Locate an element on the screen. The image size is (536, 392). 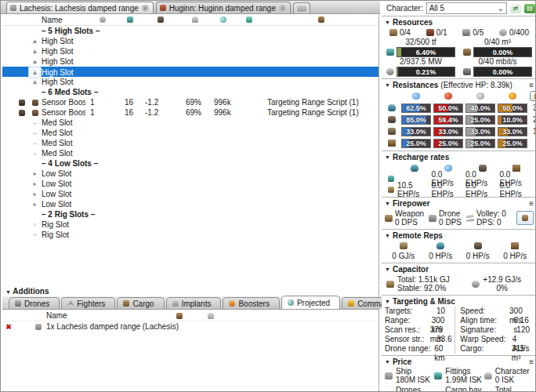
tab-fighters: Fighters is located at coordinates (88, 303).